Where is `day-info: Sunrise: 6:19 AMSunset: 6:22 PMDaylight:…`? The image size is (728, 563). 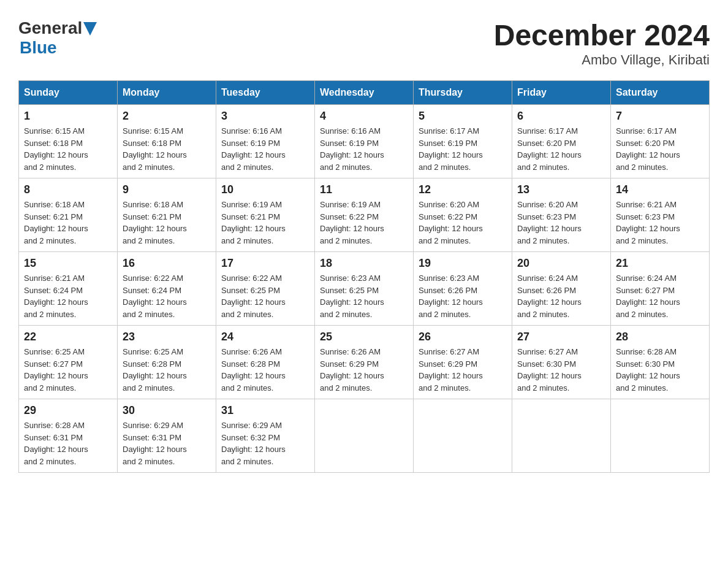 day-info: Sunrise: 6:19 AMSunset: 6:22 PMDaylight:… is located at coordinates (352, 223).